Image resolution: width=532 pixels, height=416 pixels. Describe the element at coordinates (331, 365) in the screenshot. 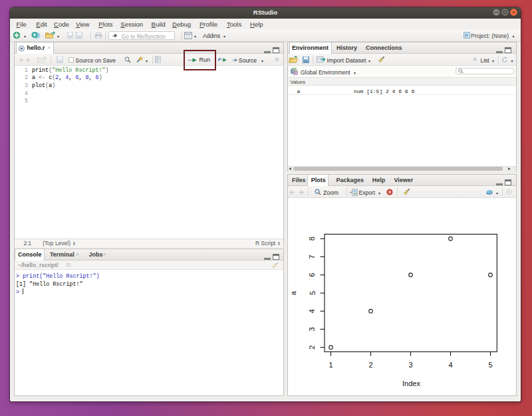

I see `svg-text: 1` at that location.